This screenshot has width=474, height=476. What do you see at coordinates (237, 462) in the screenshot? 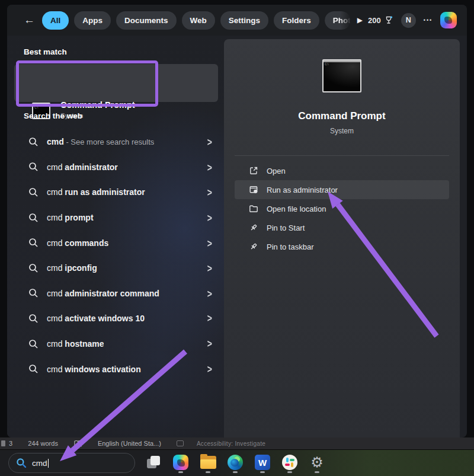
I see `taskbar: cmd W ⚙` at bounding box center [237, 462].